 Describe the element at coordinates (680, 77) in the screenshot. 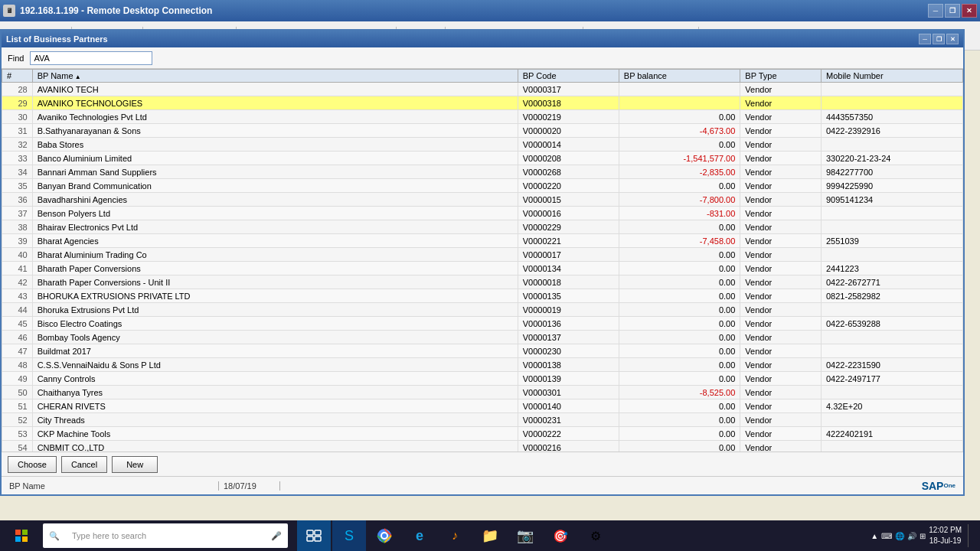

I see `col-bp-balance: BP balance` at that location.